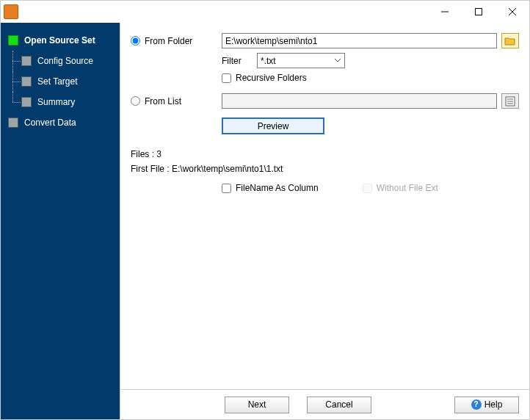 The width and height of the screenshot is (530, 420). What do you see at coordinates (60, 61) in the screenshot?
I see `sidebar-item-config-source: Config Source` at bounding box center [60, 61].